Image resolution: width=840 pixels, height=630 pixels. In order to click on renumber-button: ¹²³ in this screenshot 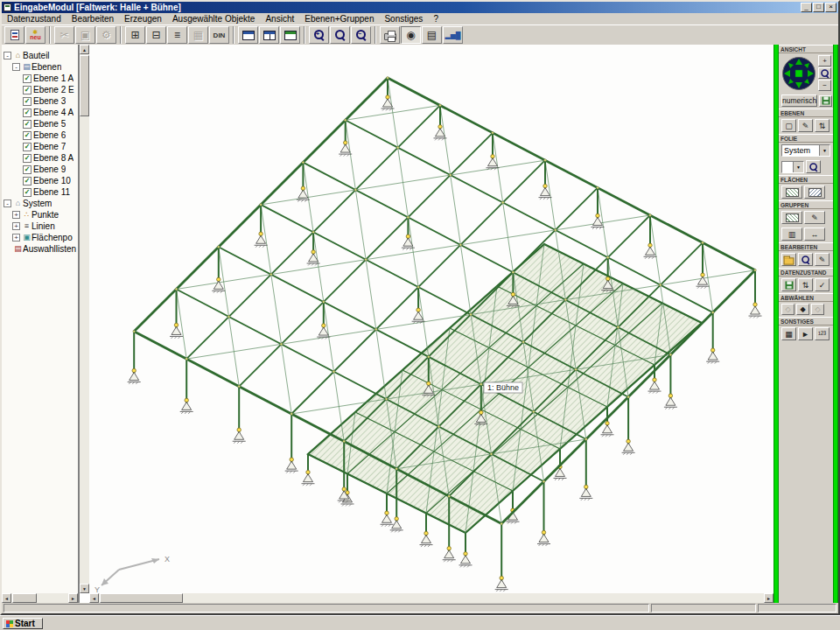, I will do `click(822, 334)`.